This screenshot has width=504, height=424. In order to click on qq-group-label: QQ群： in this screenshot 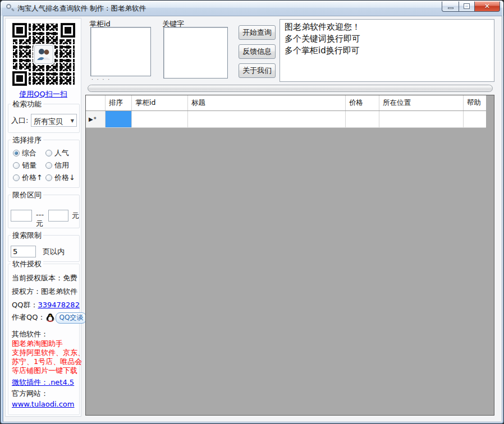, I will do `click(25, 305)`.